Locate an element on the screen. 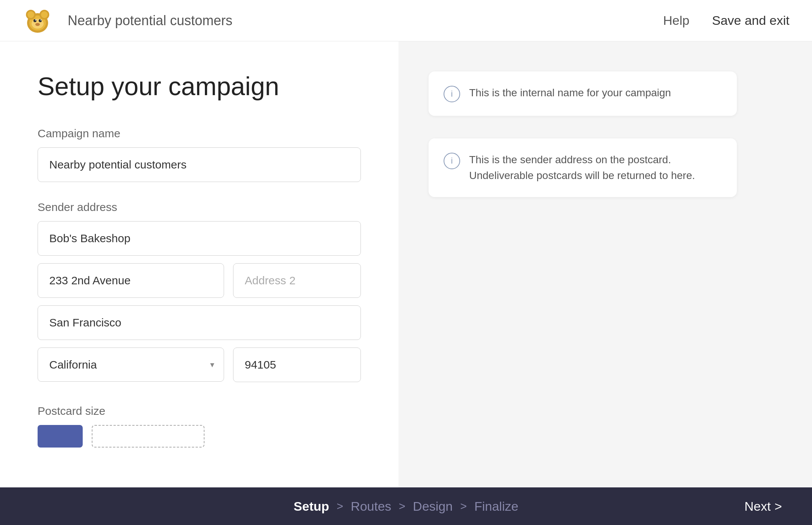 The image size is (812, 525). step-sep-3: > is located at coordinates (464, 506).